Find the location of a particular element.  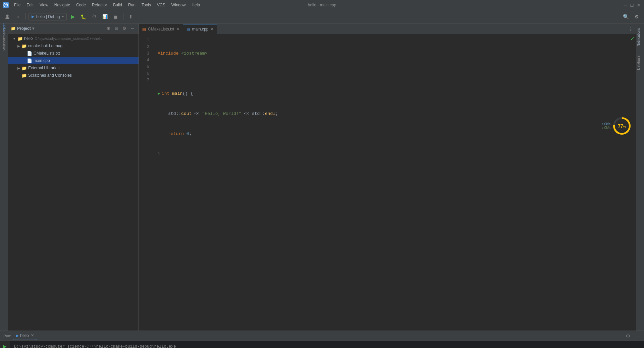

net-upload-stat: ↑ 0k/s is located at coordinates (606, 124).